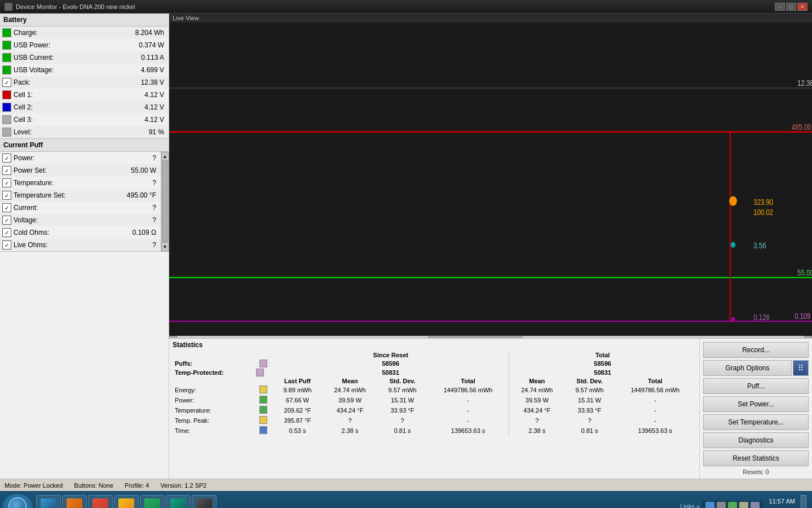 Image resolution: width=812 pixels, height=508 pixels. I want to click on cell2-row: Cell 2: 4.12 V, so click(85, 107).